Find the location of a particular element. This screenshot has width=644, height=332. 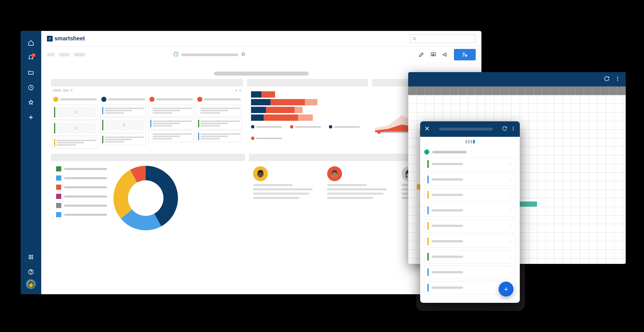

kanban-toolbar is located at coordinates (147, 90).